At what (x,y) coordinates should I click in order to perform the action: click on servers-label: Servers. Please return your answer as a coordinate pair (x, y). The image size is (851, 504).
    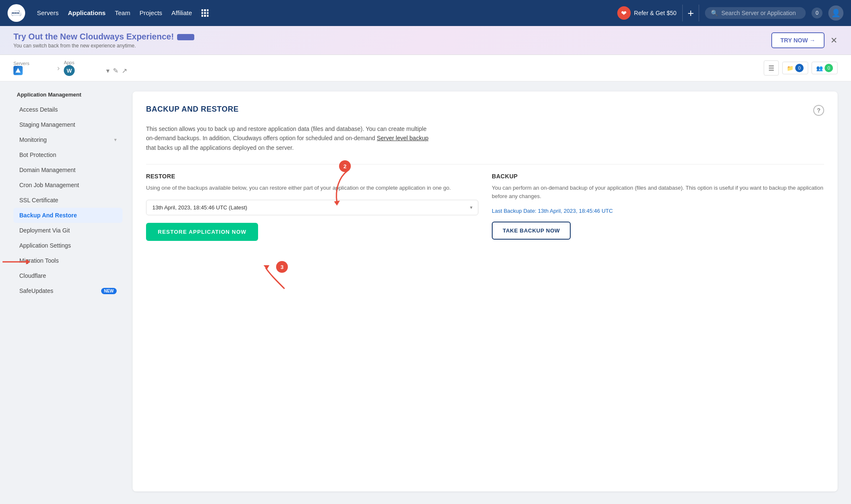
    Looking at the image, I should click on (33, 63).